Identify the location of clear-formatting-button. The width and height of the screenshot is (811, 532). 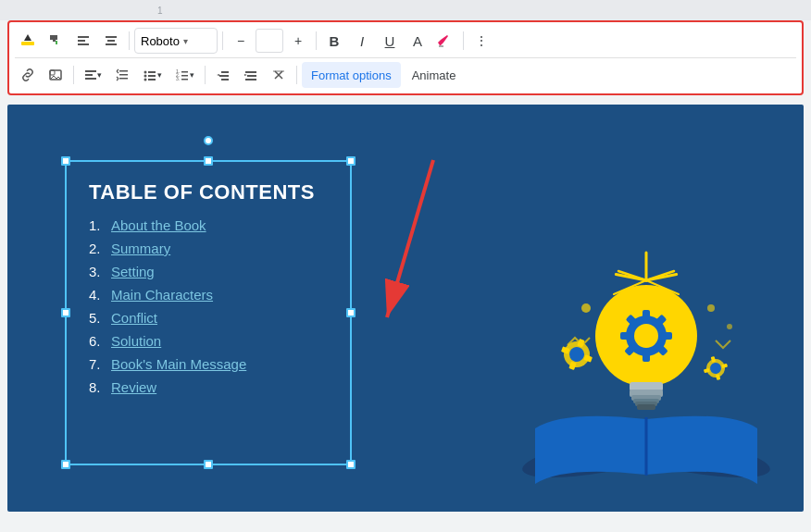
(279, 75).